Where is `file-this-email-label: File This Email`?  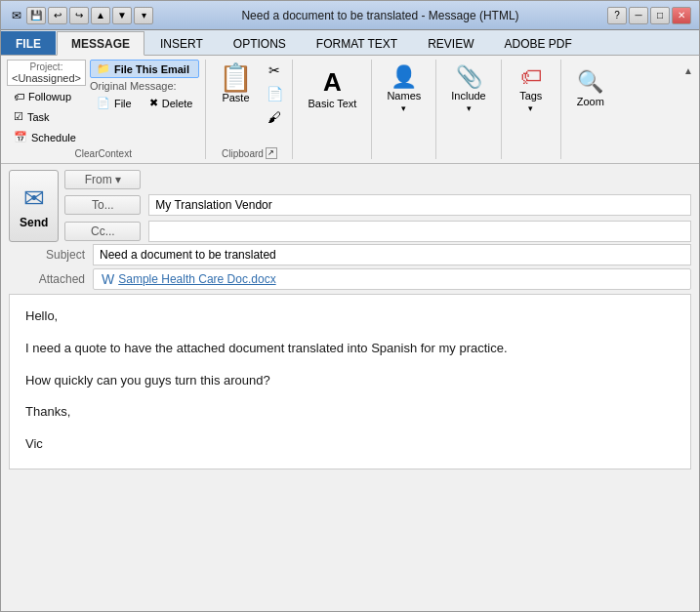 file-this-email-label: File This Email is located at coordinates (152, 69).